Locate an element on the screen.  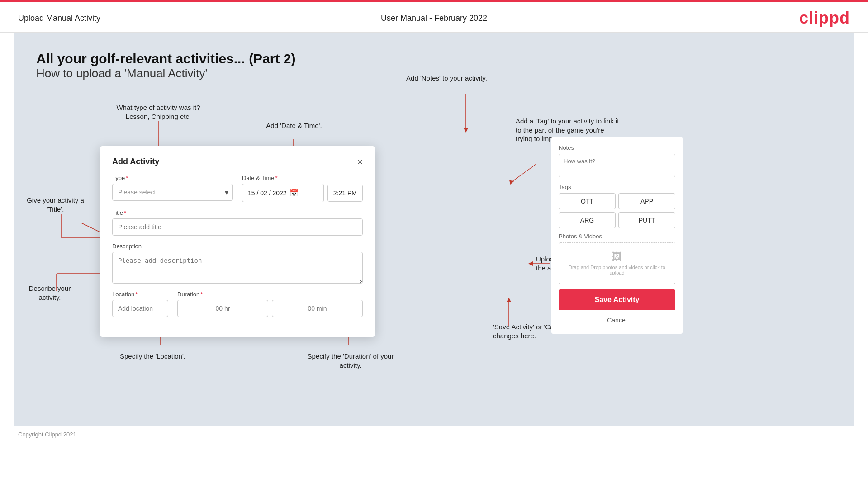
tag-arg: ARG is located at coordinates (587, 220).